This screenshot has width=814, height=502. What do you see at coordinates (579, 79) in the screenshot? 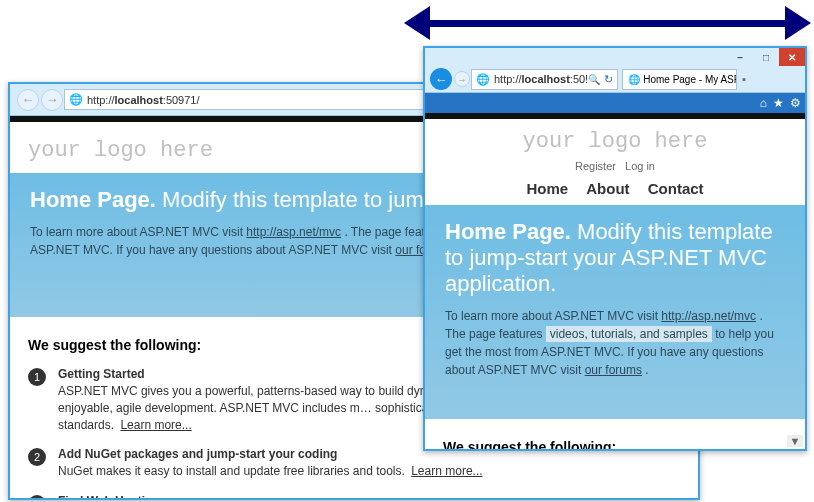
I see `url-port: :50!` at bounding box center [579, 79].